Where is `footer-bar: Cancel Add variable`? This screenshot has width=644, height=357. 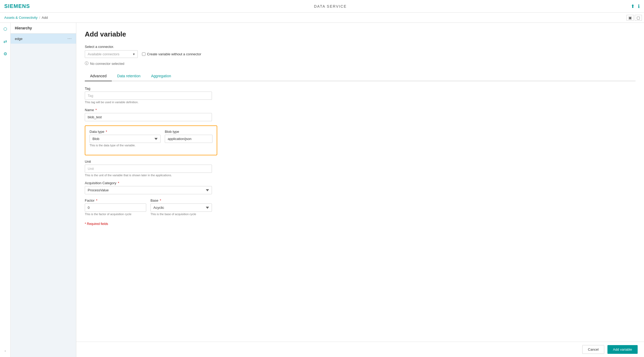 footer-bar: Cancel Add variable is located at coordinates (360, 349).